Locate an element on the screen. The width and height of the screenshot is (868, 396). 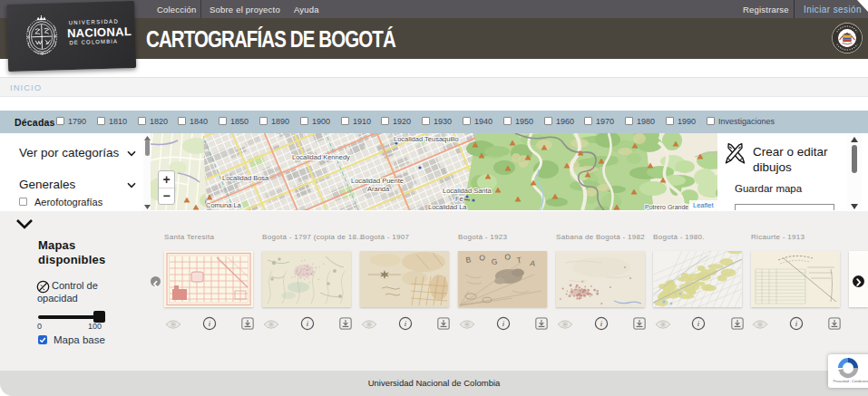
svg-text: Fé is located at coordinates (459, 199).